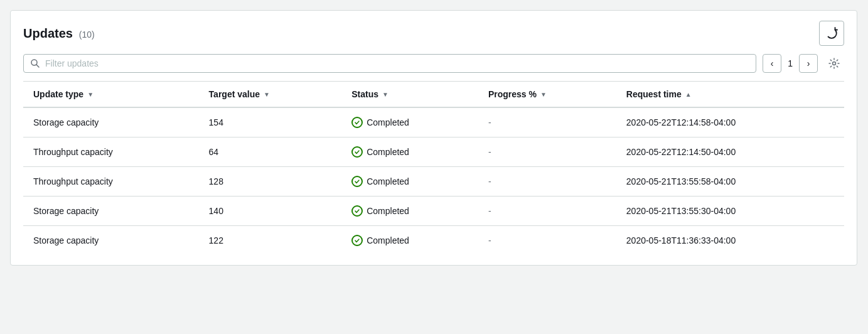 This screenshot has height=334, width=868. Describe the element at coordinates (731, 241) in the screenshot. I see `cell-request-time: 2020-05-18T11:36:33-04:00` at that location.